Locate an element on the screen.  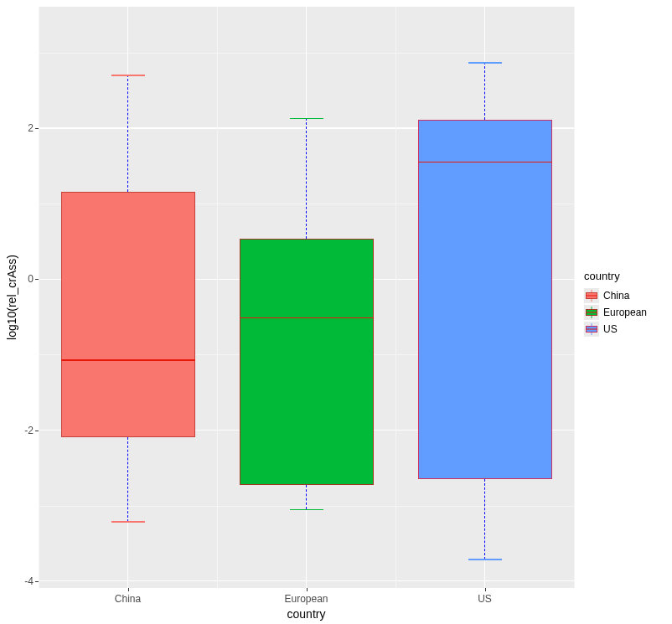
legend-title: country is located at coordinates (615, 276).